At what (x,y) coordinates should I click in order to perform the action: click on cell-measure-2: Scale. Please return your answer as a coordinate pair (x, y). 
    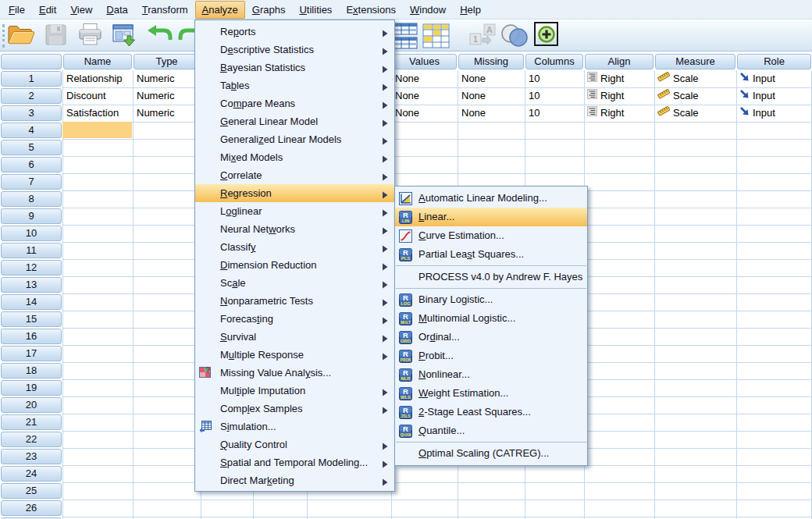
    Looking at the image, I should click on (695, 95).